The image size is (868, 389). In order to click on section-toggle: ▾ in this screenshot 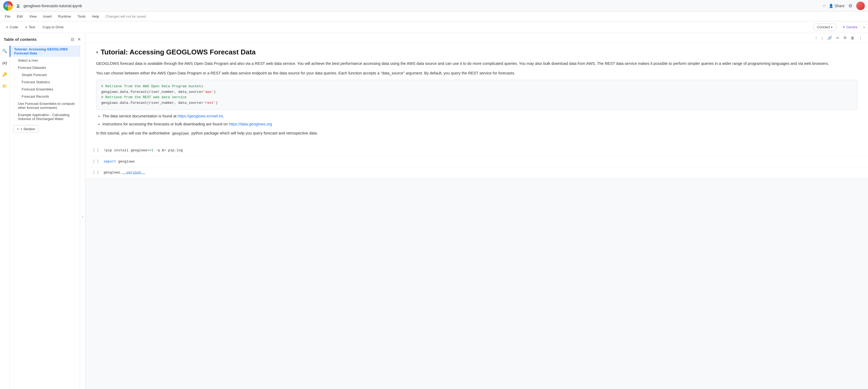, I will do `click(97, 53)`.